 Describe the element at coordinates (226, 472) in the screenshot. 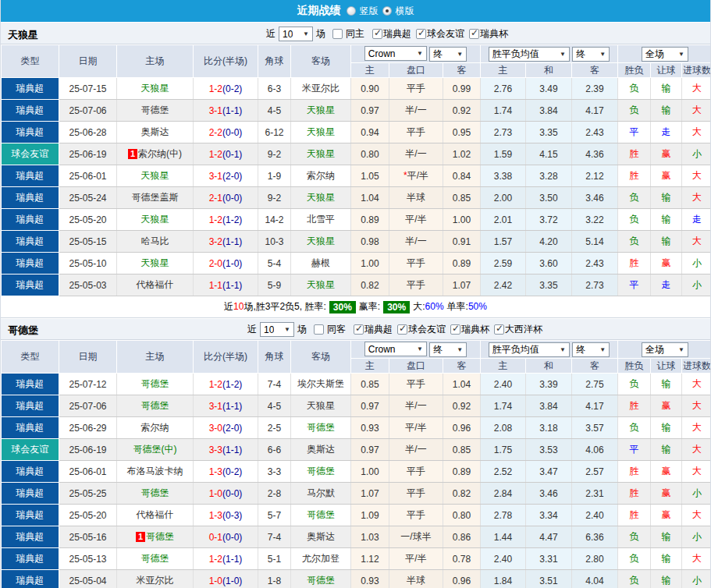

I see `score-cell: 1-3(0-2)` at that location.